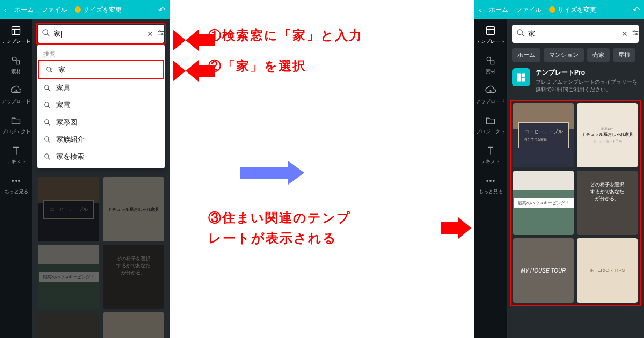 The width and height of the screenshot is (644, 338). What do you see at coordinates (101, 106) in the screenshot?
I see `search-dropdown: 推奨 家 家具 家電 家系図 家族紹介 家を検索` at bounding box center [101, 106].